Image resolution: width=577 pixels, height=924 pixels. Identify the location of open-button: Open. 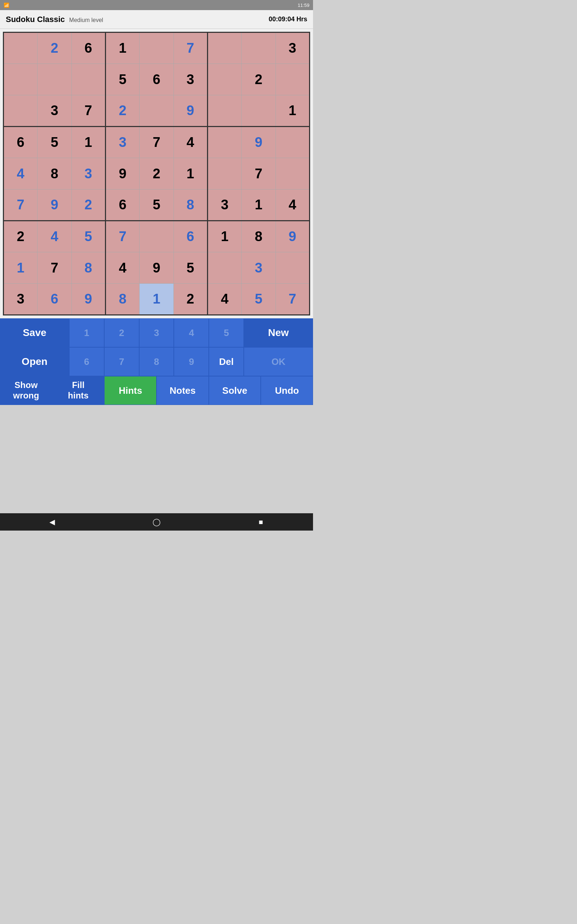
(34, 362).